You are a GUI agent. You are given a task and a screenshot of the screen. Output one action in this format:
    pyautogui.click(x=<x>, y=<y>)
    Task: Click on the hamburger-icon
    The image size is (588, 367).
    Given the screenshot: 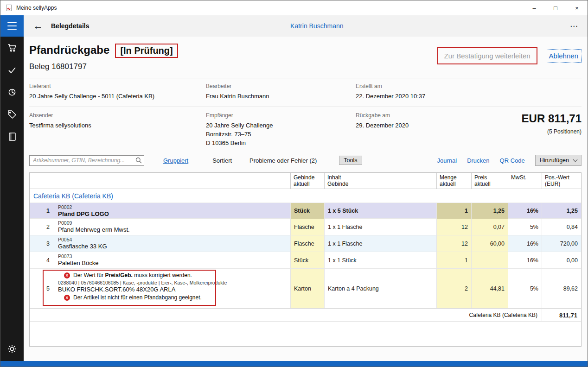 What is the action you would take?
    pyautogui.click(x=12, y=23)
    